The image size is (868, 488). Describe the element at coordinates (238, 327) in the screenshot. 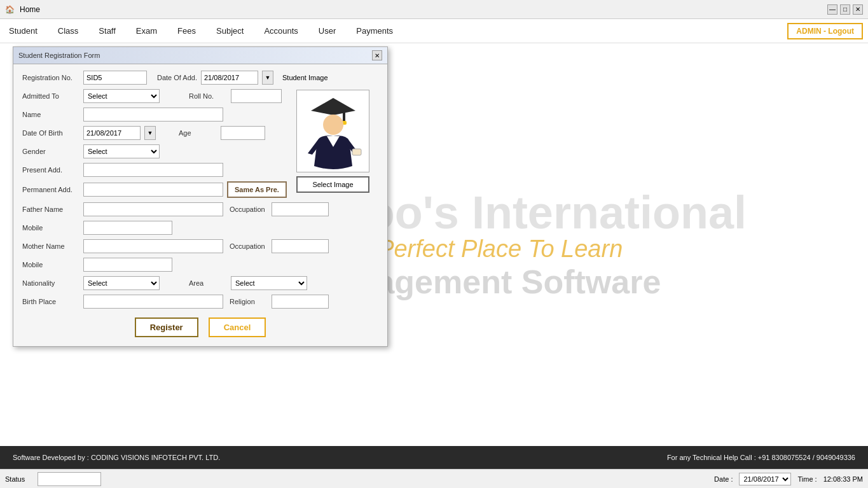

I see `cancel-button: Cancel` at that location.